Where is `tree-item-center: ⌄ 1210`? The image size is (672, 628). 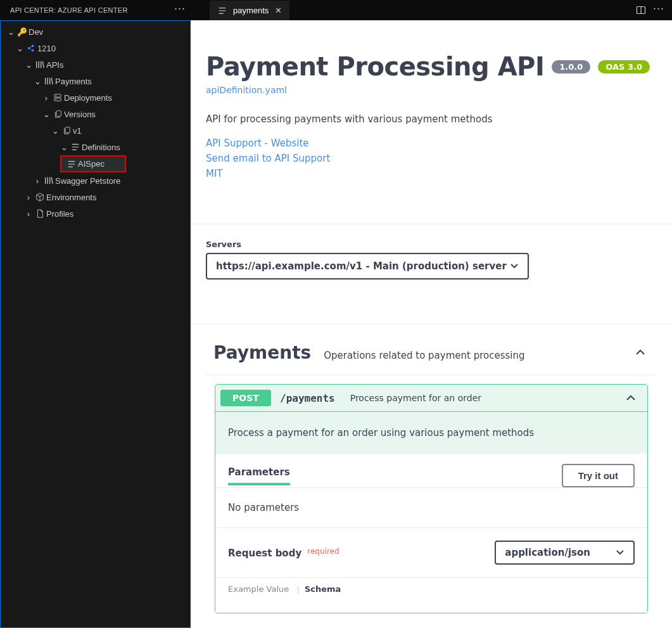
tree-item-center: ⌄ 1210 is located at coordinates (95, 48).